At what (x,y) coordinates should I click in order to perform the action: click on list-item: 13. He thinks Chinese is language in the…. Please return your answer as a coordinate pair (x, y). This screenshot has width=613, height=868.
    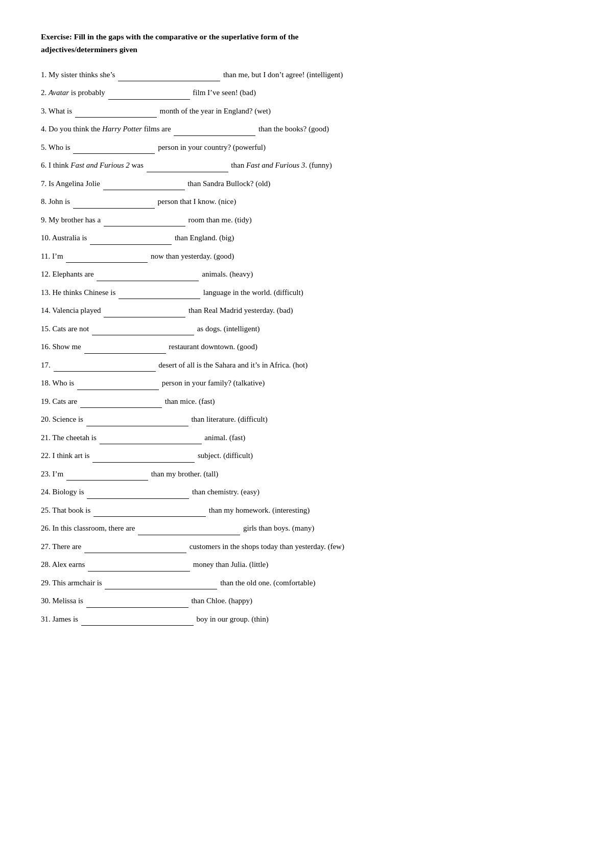
    Looking at the image, I should click on (306, 293).